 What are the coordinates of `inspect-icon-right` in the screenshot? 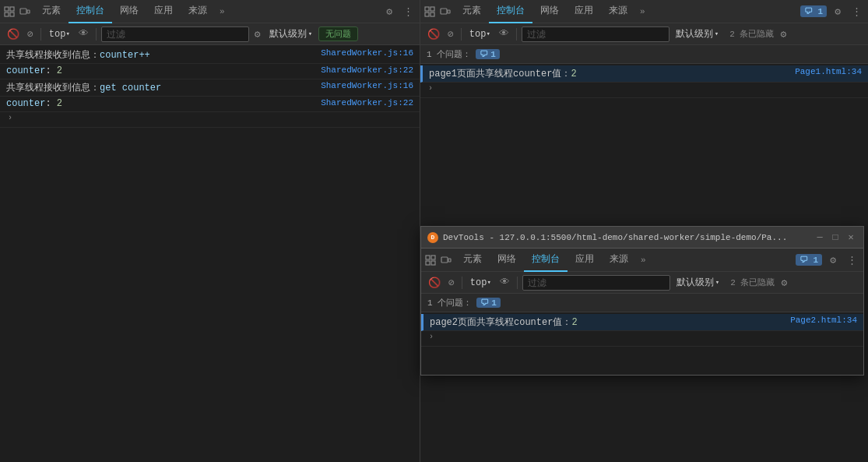 It's located at (430, 12).